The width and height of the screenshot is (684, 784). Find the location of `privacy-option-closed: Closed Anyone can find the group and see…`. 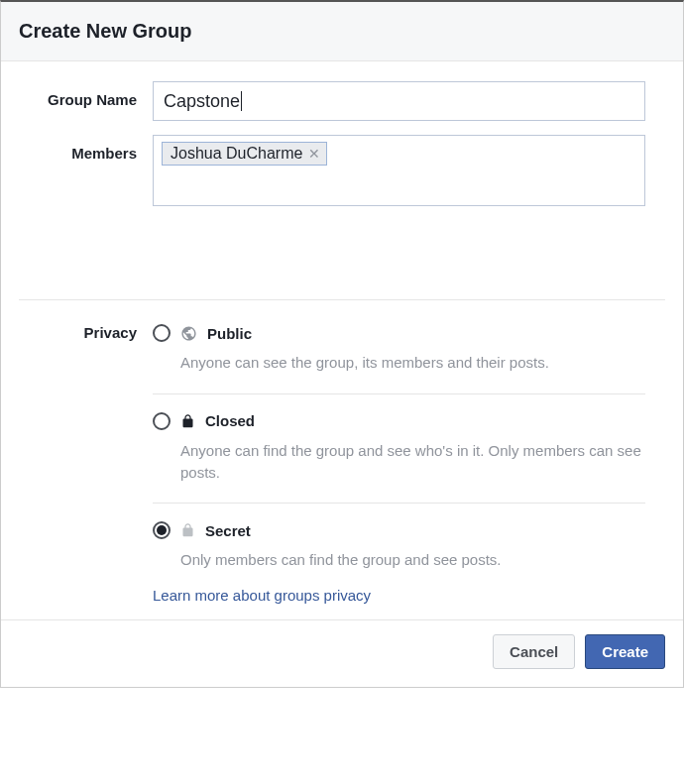

privacy-option-closed: Closed Anyone can find the group and see… is located at coordinates (399, 458).